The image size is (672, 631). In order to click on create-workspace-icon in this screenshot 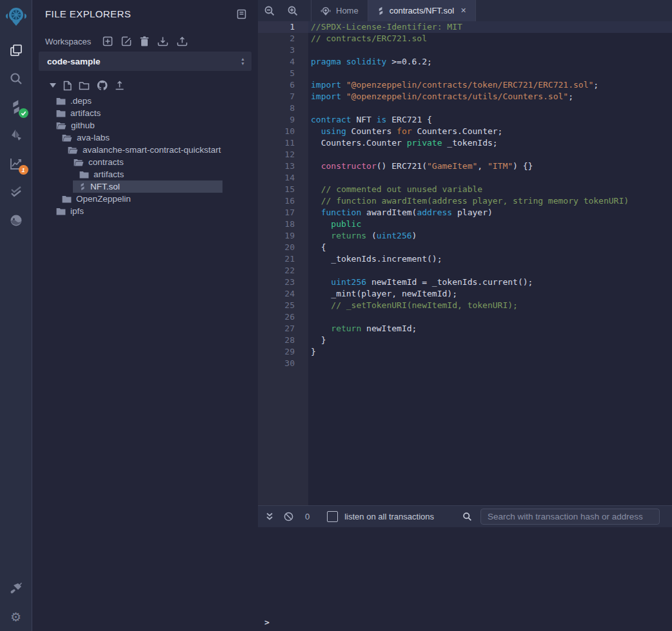, I will do `click(108, 41)`.